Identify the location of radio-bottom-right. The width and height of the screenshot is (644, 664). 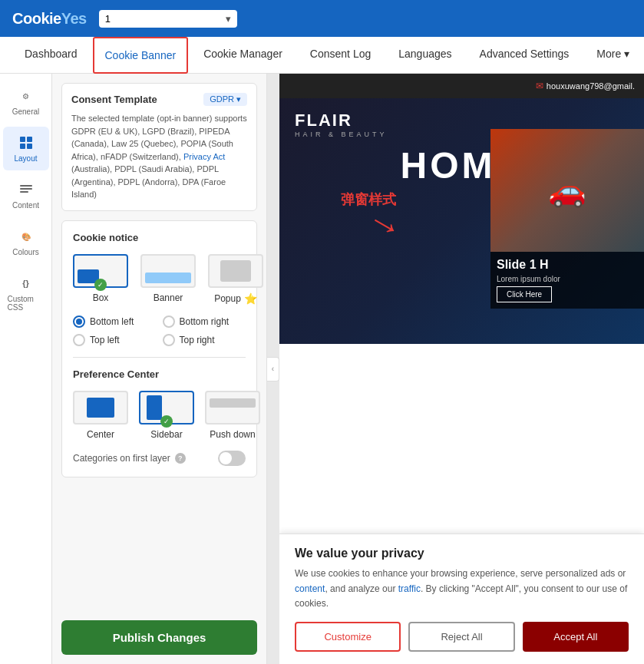
(169, 322).